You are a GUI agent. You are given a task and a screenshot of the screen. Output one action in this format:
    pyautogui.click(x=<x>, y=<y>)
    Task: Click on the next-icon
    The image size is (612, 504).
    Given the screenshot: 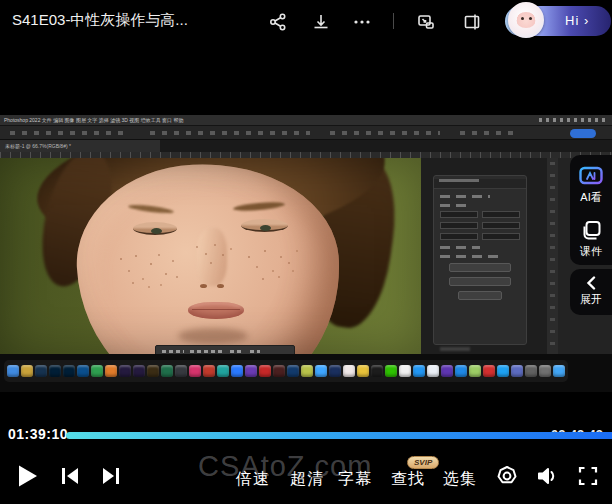 What is the action you would take?
    pyautogui.click(x=111, y=476)
    